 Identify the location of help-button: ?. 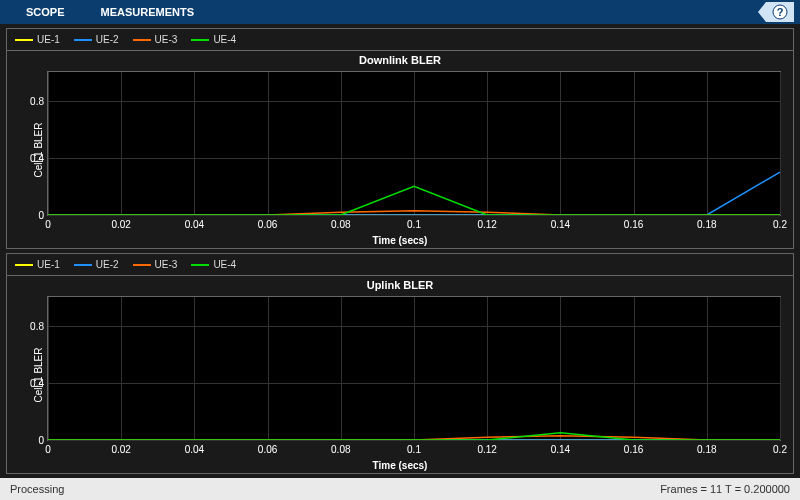
(776, 12).